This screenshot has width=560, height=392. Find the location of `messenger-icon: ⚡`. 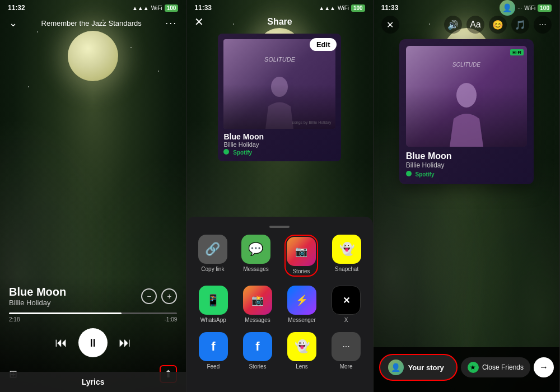

messenger-icon: ⚡ is located at coordinates (302, 300).